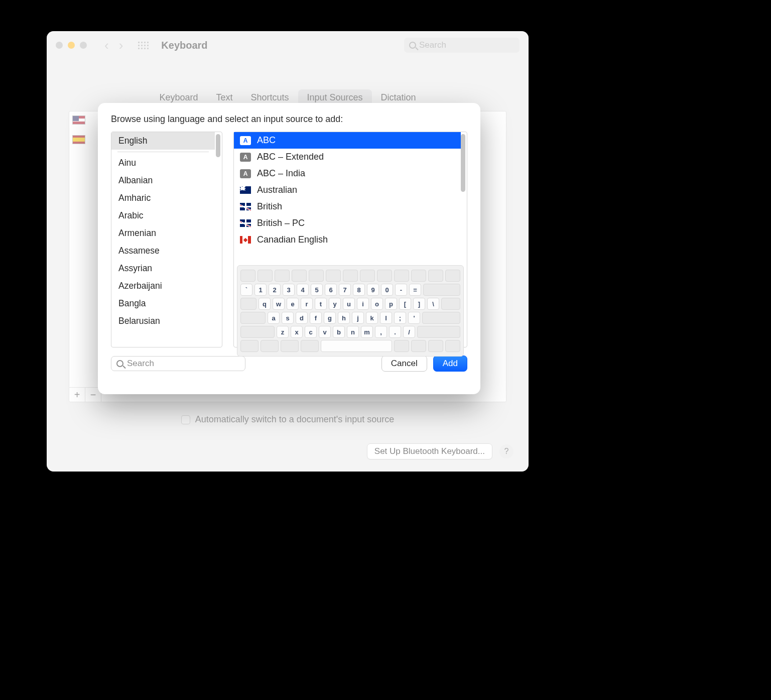 This screenshot has width=771, height=700. Describe the element at coordinates (77, 395) in the screenshot. I see `add-source-button: +` at that location.